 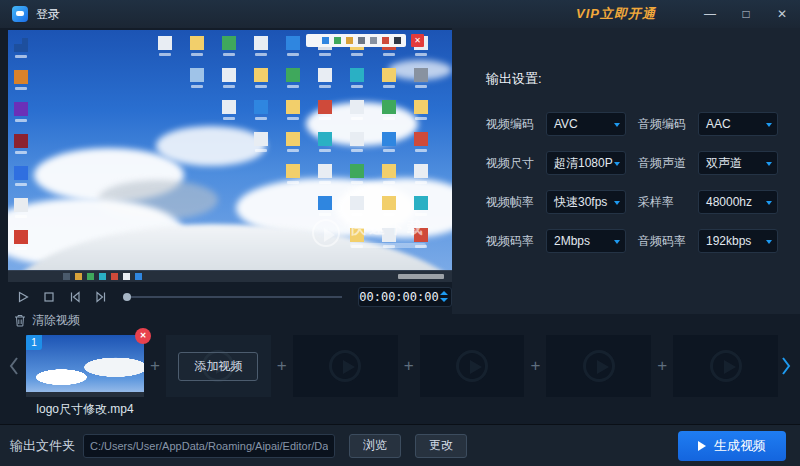 I want to click on play-icon, so click(x=23, y=297).